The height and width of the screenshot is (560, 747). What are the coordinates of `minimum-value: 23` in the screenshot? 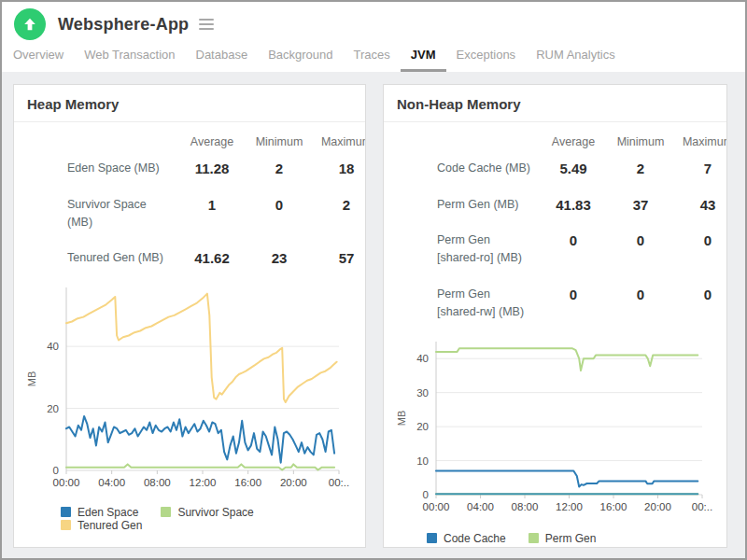 It's located at (279, 259).